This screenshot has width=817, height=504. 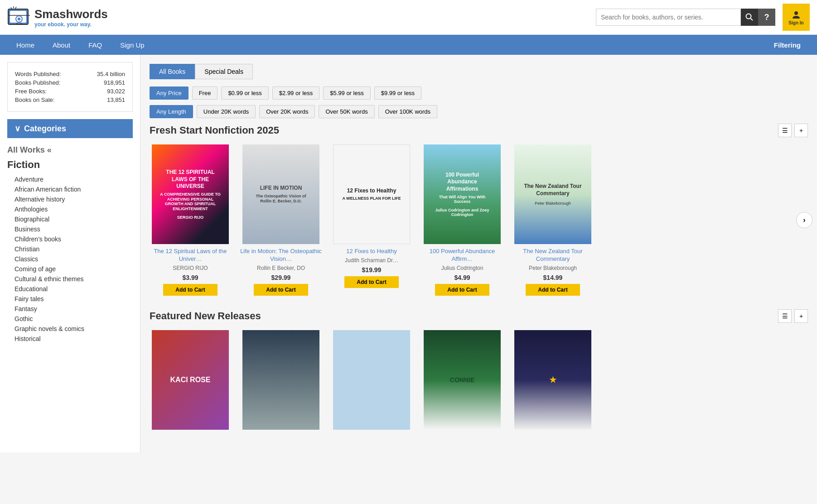 I want to click on books-on-sale-value: 13,851, so click(x=116, y=100).